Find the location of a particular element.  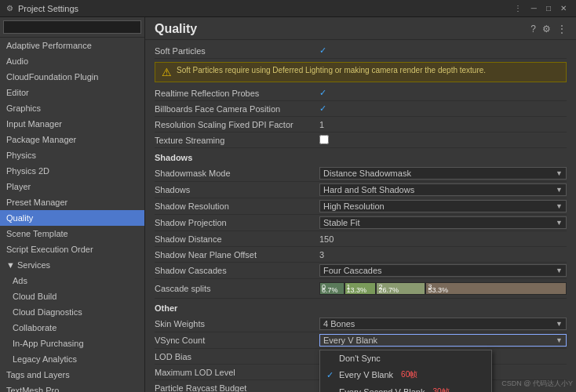

title-bar: ⚙ Project Settings ⋮ ─ □ ✕ is located at coordinates (288, 9).